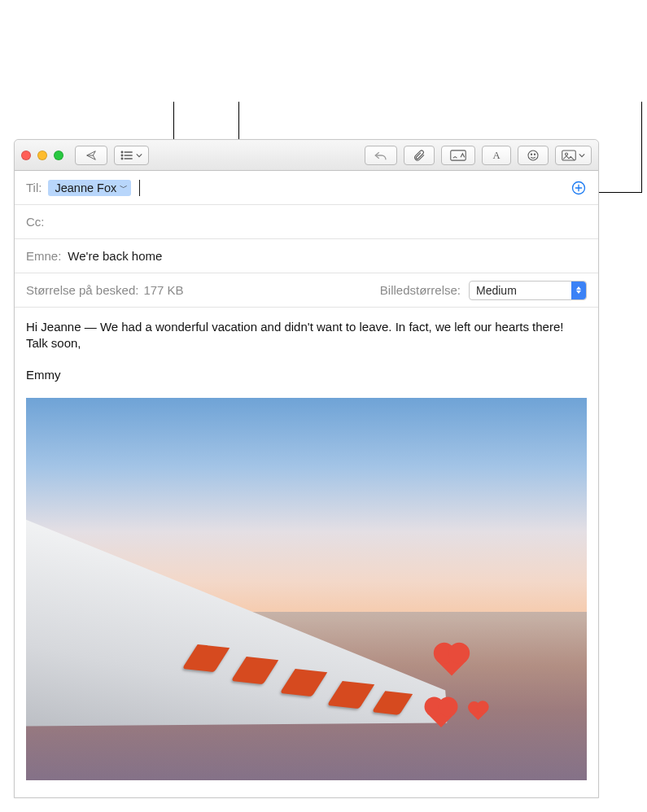  Describe the element at coordinates (127, 155) in the screenshot. I see `list-icon` at that location.